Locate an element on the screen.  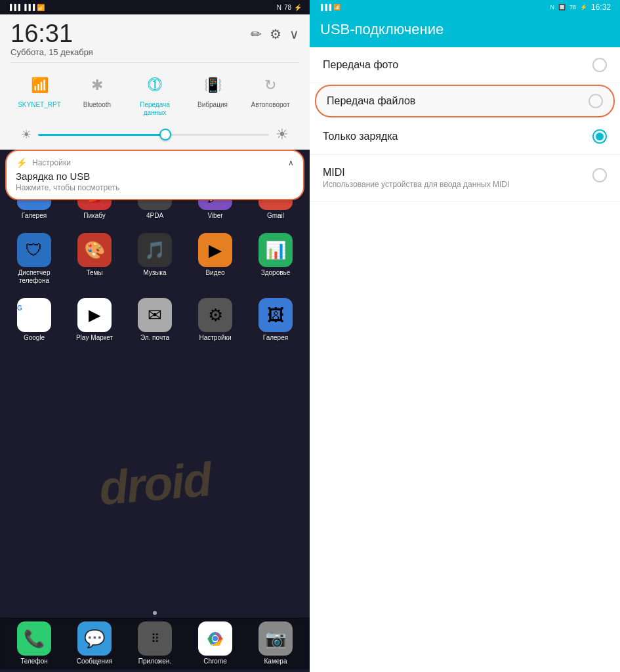
email-label: Эл. почта is located at coordinates (155, 338).